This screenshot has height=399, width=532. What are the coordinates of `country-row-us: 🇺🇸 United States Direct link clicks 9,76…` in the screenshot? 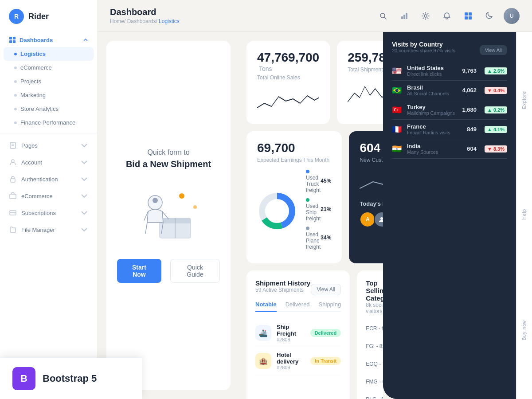 It's located at (450, 71).